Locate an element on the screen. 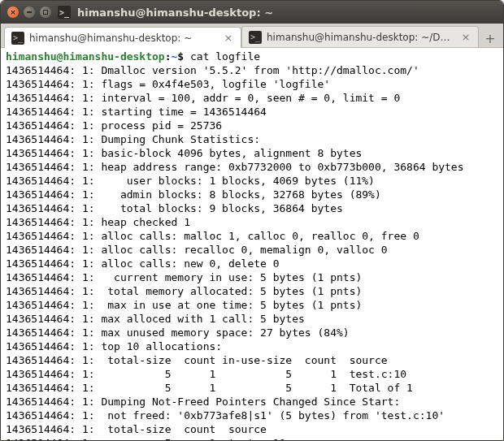 Image resolution: width=504 pixels, height=441 pixels. prompt-line: himanshu@himanshu-desktop:~$ cat logfile is located at coordinates (252, 57).